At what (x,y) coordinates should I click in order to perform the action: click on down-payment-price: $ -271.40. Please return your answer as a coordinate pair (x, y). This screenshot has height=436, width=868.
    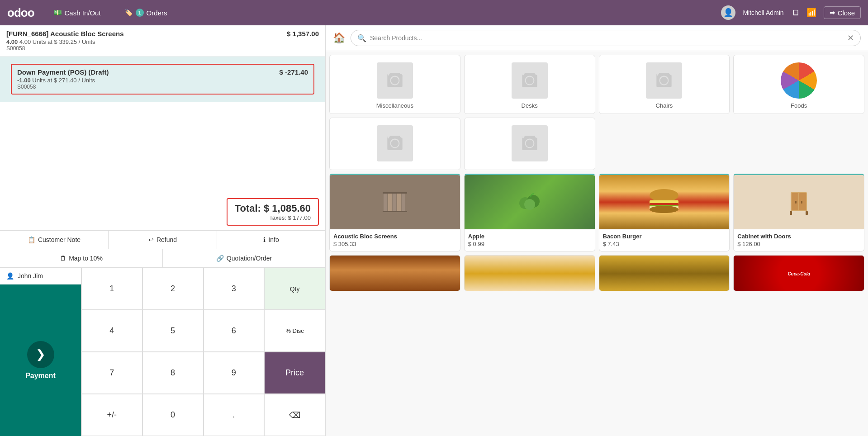
    Looking at the image, I should click on (294, 72).